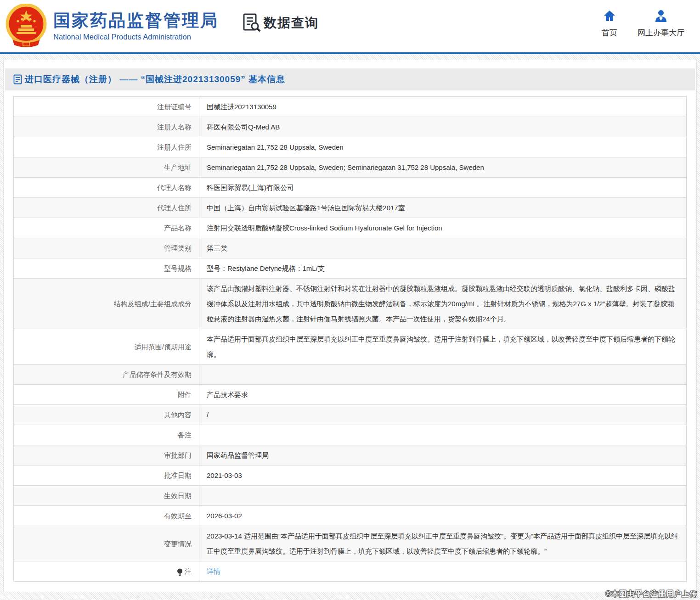  I want to click on brand-text: 国家药品监督管理局 National Medical Products Admi…, so click(136, 27).